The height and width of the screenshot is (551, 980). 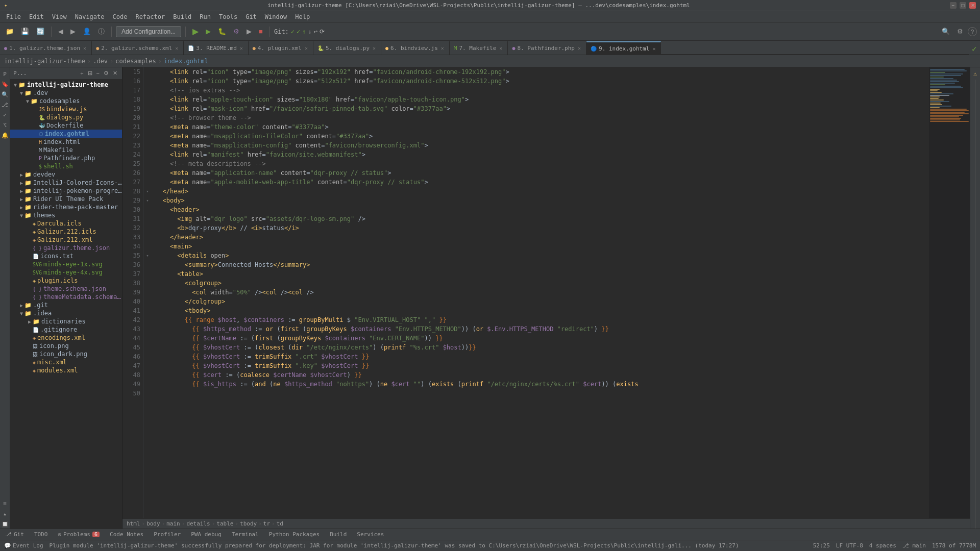 What do you see at coordinates (249, 32) in the screenshot?
I see `run-with-profiler: ▶` at bounding box center [249, 32].